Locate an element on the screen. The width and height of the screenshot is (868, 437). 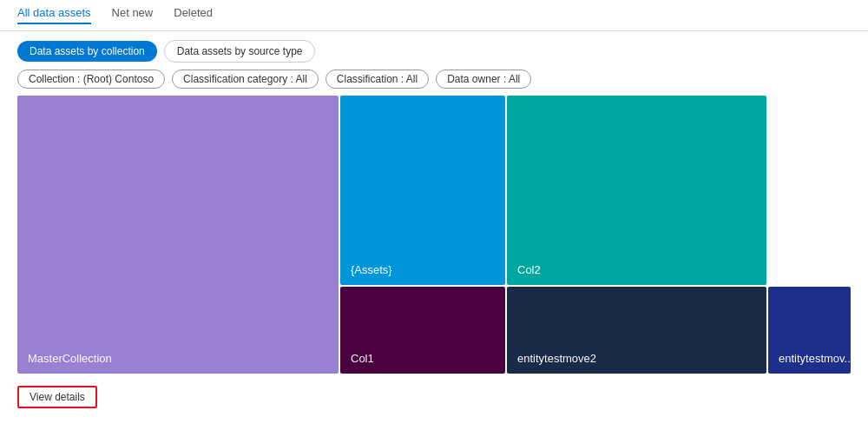
top-tab-bar: All data assets Net new Deleted is located at coordinates (434, 16).